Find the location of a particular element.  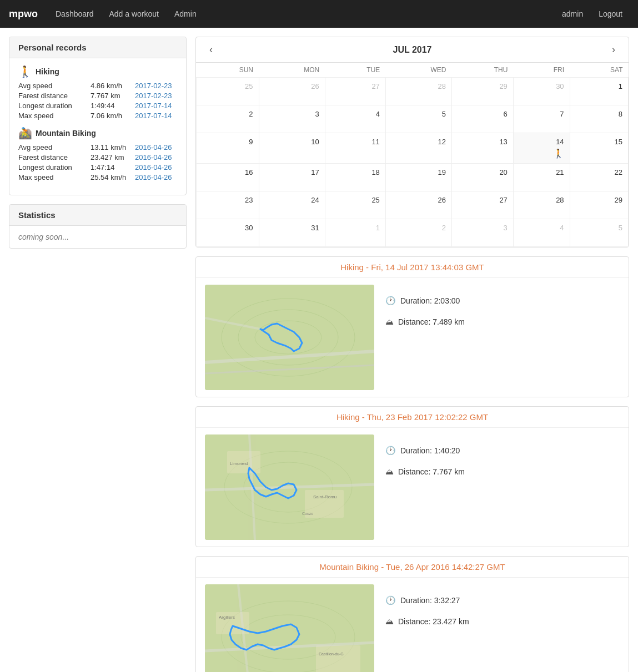

nav-logout: Logout is located at coordinates (611, 14).